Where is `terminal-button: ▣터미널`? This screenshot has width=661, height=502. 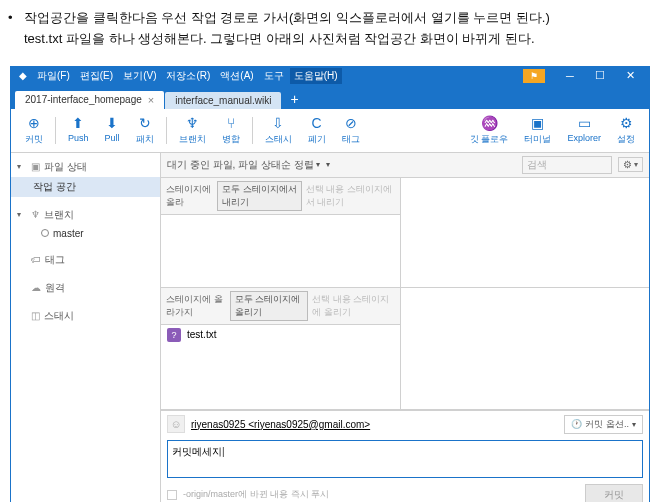 terminal-button: ▣터미널 is located at coordinates (538, 130).